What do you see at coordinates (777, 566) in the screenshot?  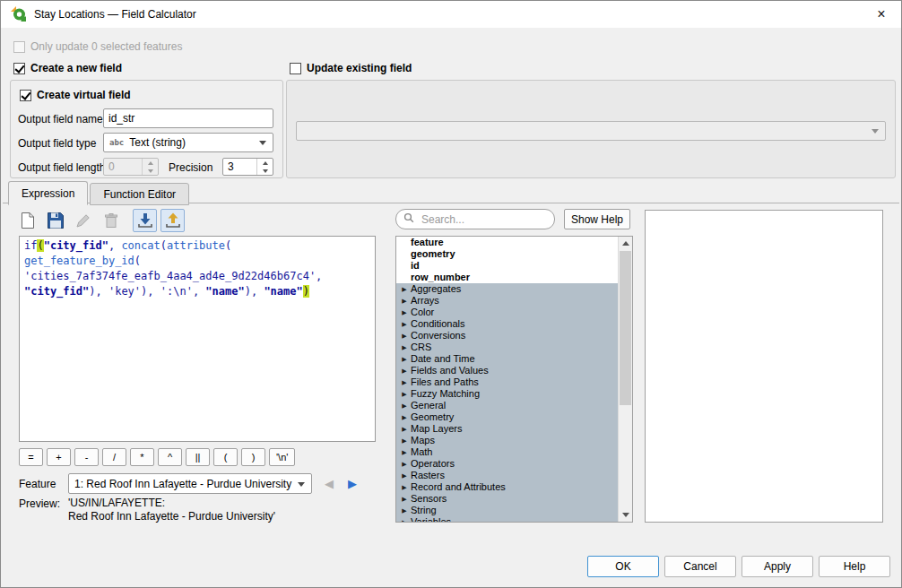 I see `apply-button: Apply` at bounding box center [777, 566].